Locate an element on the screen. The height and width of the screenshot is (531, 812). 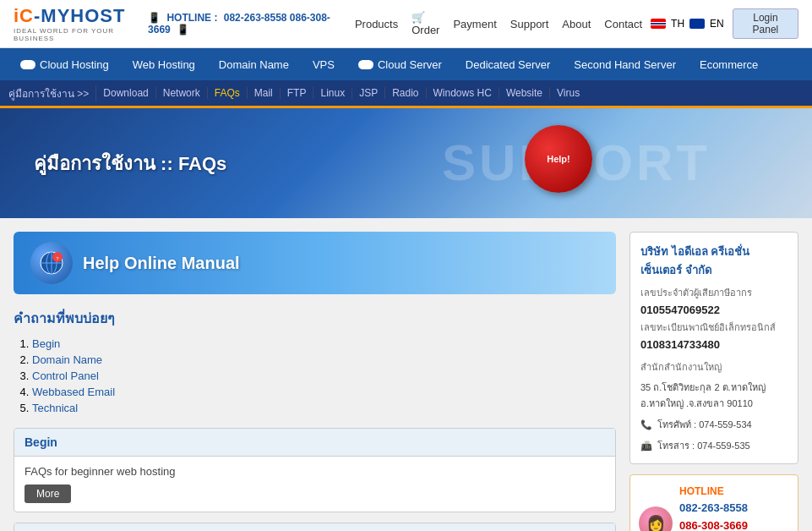
section-domain-header: Domain Name is located at coordinates (314, 528).